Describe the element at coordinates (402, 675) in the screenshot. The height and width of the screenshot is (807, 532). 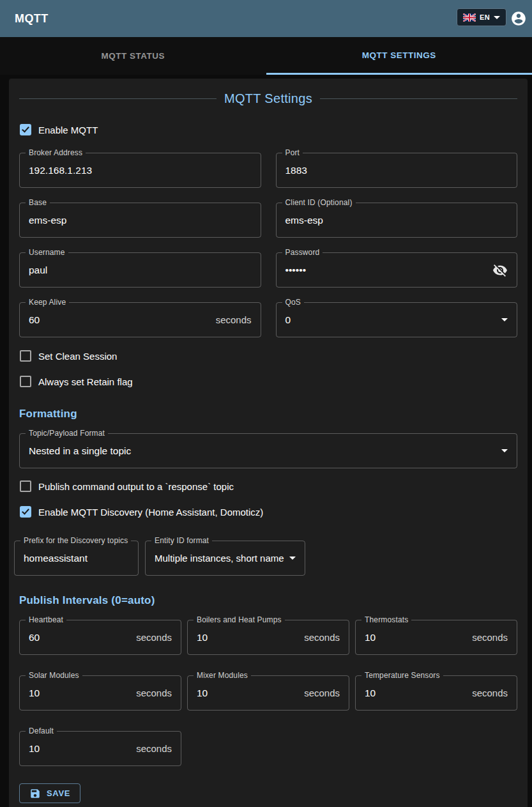
I see `temperature-label: Temperature Sensors` at that location.